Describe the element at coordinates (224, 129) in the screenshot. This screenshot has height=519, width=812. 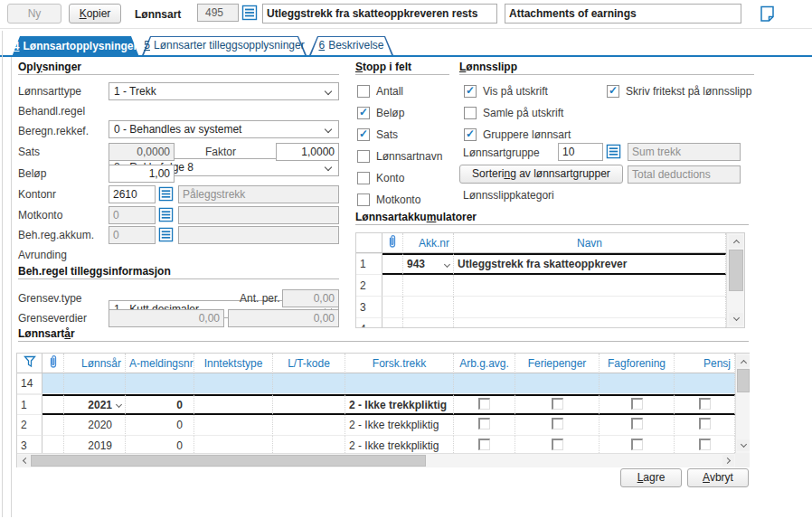
I see `behandlregel-select: 0 - Behandles av systemet` at that location.